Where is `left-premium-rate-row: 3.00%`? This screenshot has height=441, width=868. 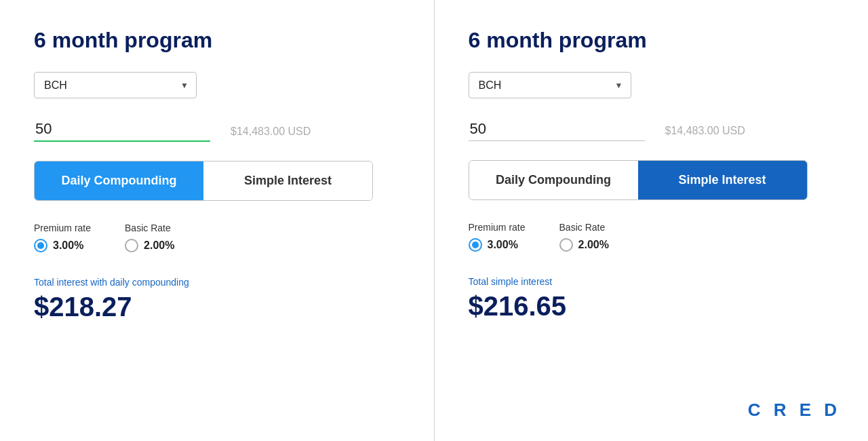
left-premium-rate-row: 3.00% is located at coordinates (62, 246).